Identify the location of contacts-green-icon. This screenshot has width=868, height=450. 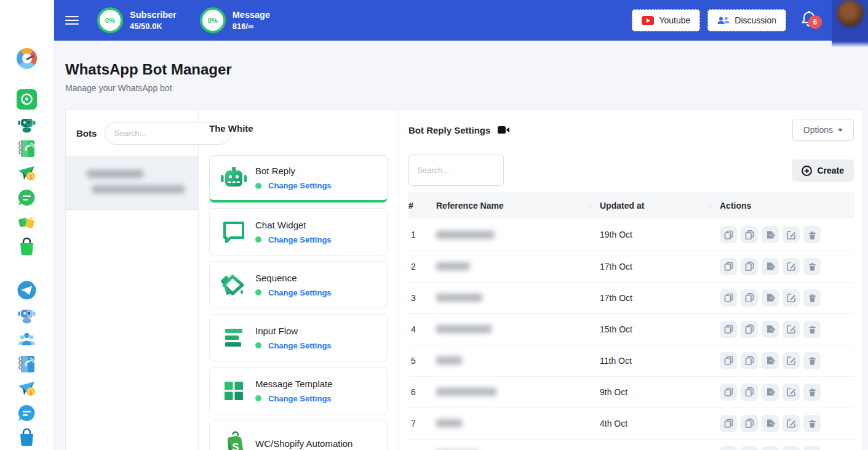
(27, 149).